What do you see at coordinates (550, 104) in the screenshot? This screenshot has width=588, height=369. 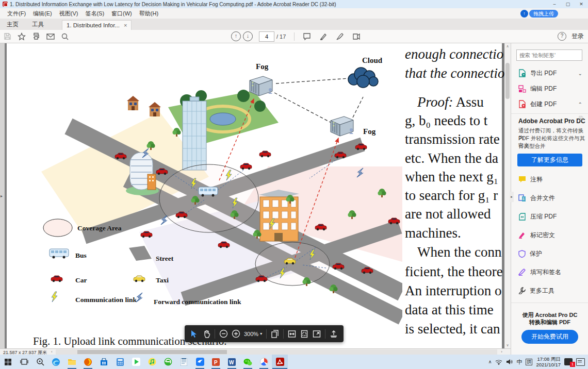 I see `sidebar-item-create-pdf: 创建 PDF ⌃` at bounding box center [550, 104].